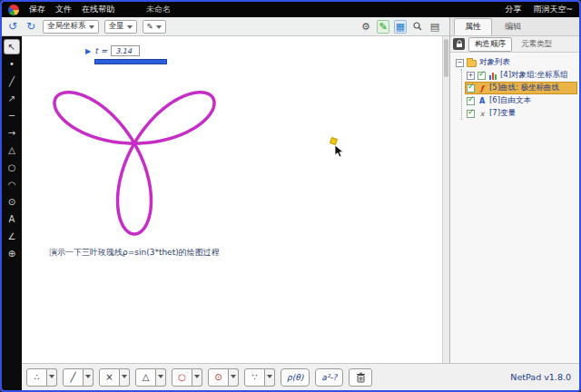 The image size is (581, 392). Describe the element at coordinates (521, 113) in the screenshot. I see `tree-item: ✓x[7]变量` at that location.